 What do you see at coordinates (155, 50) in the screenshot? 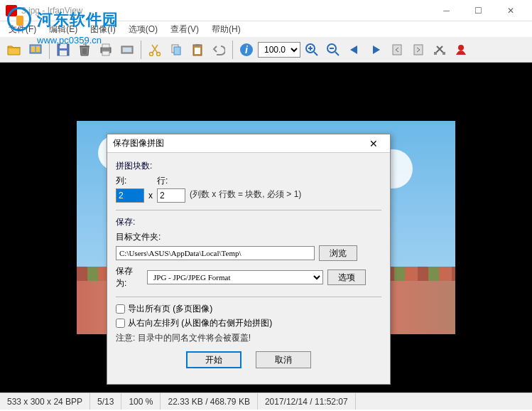
I see `cut-button` at bounding box center [155, 50].